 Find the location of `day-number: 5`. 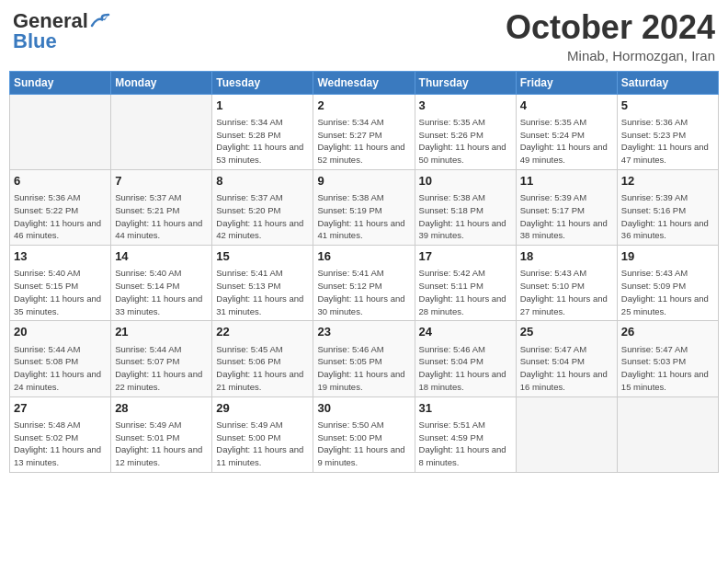

day-number: 5 is located at coordinates (667, 106).